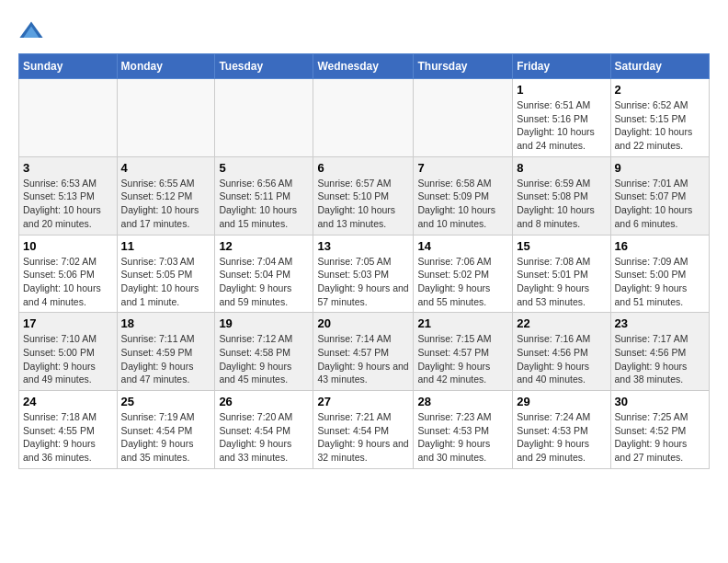 The height and width of the screenshot is (563, 728). Describe the element at coordinates (265, 274) in the screenshot. I see `day-cell: 12Sunrise: 7:04 AM Sunset: 5:04 PM Dayli…` at that location.